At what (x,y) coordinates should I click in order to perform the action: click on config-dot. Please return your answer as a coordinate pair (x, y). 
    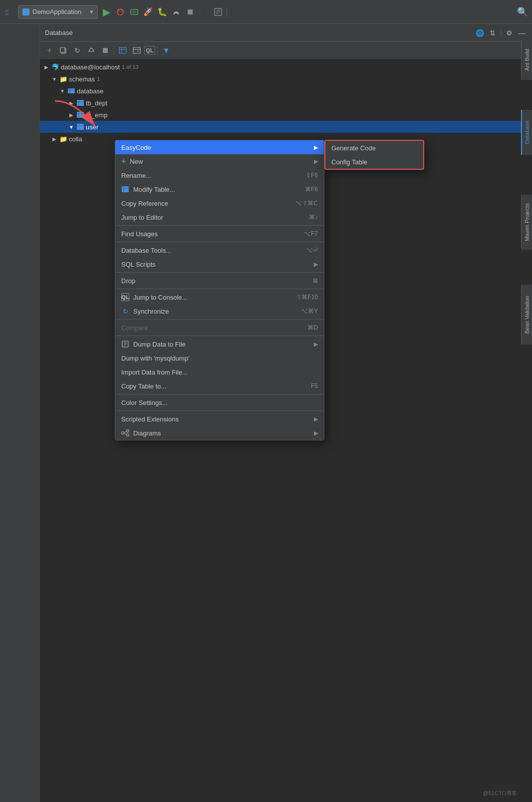
    Looking at the image, I should click on (26, 12).